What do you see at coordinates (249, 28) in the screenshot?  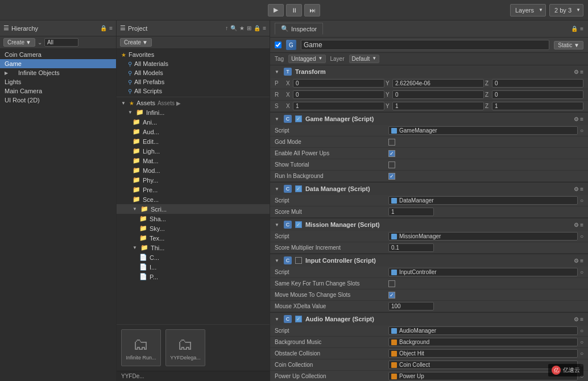 I see `project-action-4: ⊞` at bounding box center [249, 28].